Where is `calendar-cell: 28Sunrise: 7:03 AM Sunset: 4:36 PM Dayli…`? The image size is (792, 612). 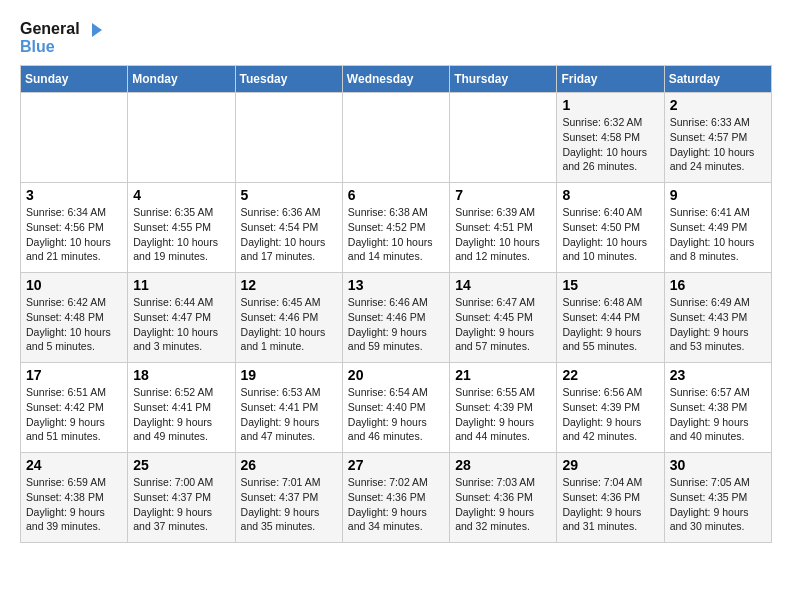 calendar-cell: 28Sunrise: 7:03 AM Sunset: 4:36 PM Dayli… is located at coordinates (504, 498).